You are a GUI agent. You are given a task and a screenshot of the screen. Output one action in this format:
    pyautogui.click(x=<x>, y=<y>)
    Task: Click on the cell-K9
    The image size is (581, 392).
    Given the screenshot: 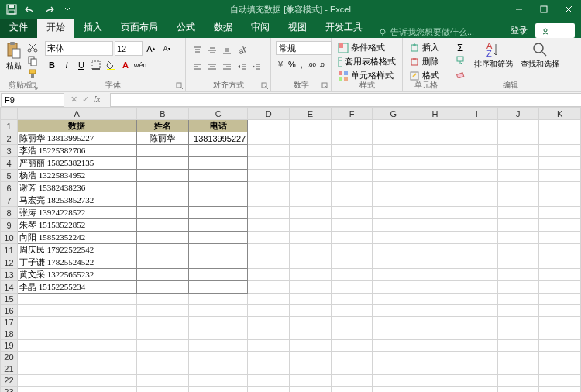 What is the action you would take?
    pyautogui.click(x=560, y=225)
    